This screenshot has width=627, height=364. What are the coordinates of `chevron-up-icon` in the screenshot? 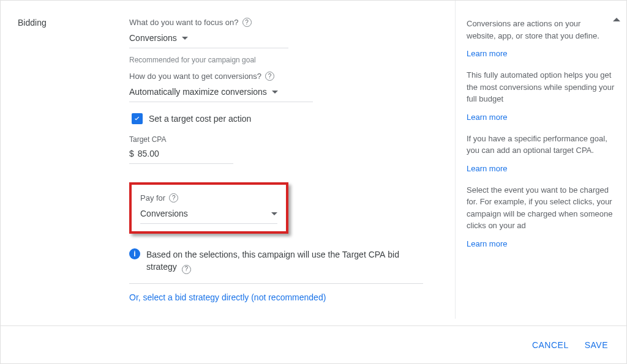 It's located at (617, 20).